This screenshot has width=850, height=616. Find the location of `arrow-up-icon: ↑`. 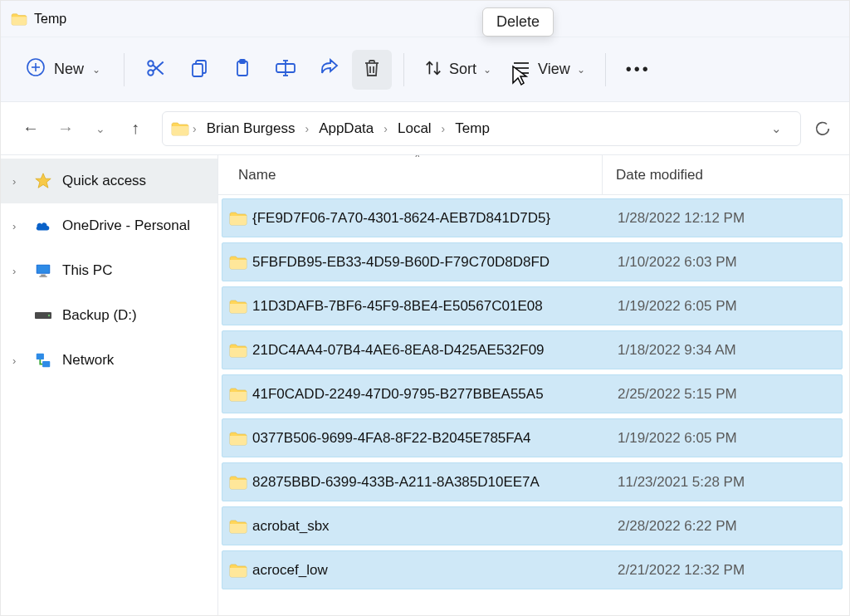

arrow-up-icon: ↑ is located at coordinates (135, 128).